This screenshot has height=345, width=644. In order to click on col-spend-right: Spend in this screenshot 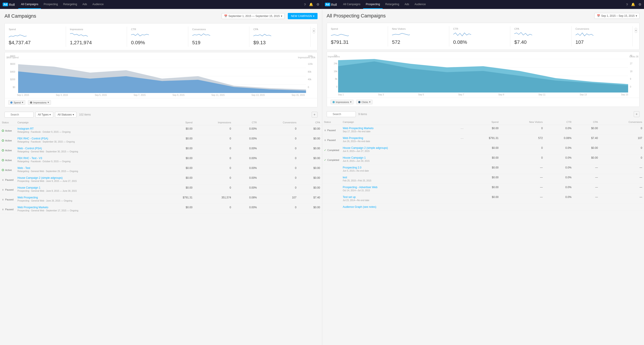, I will do `click(484, 122)`.